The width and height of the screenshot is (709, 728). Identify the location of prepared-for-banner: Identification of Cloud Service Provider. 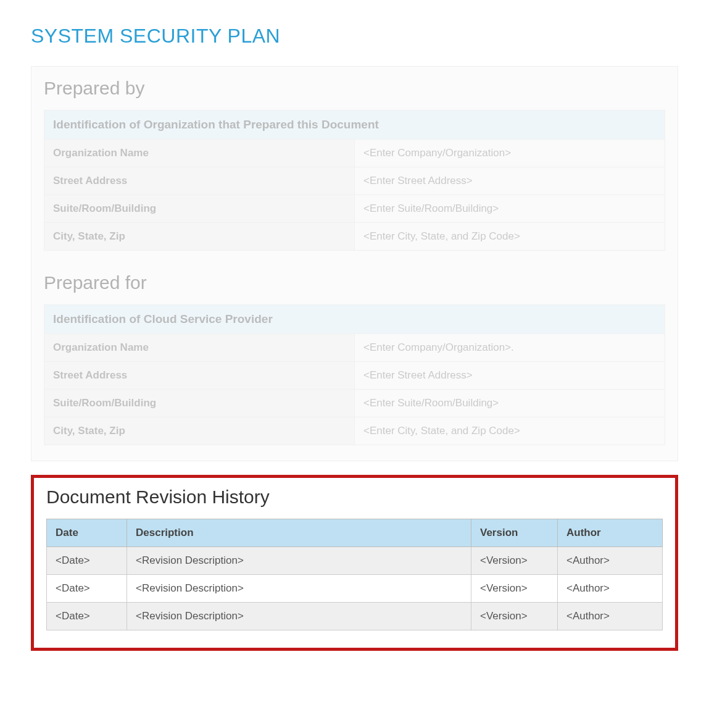
(355, 320).